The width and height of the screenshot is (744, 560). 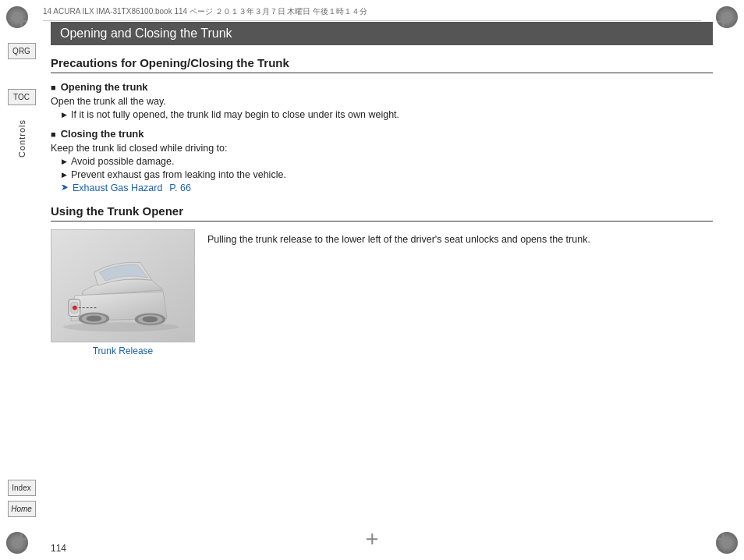 I want to click on top-metadata: 14 ACURA ILX IMA-31TX86100.book 114 ページ …, so click(x=372, y=14).